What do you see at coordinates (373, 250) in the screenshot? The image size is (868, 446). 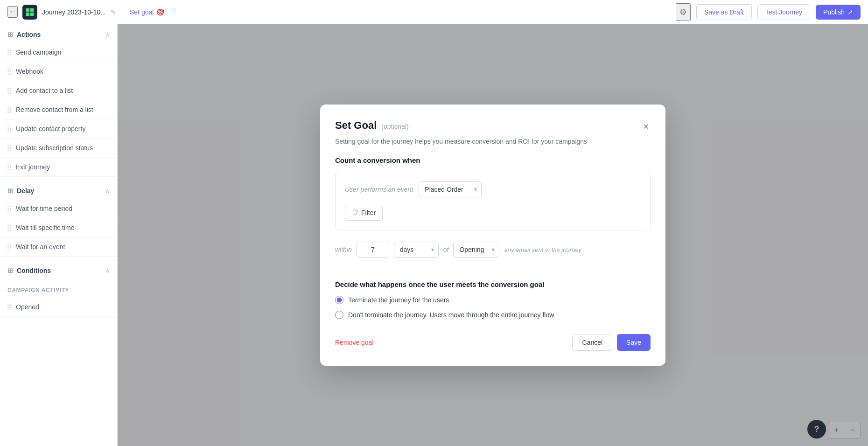 I see `within-input` at bounding box center [373, 250].